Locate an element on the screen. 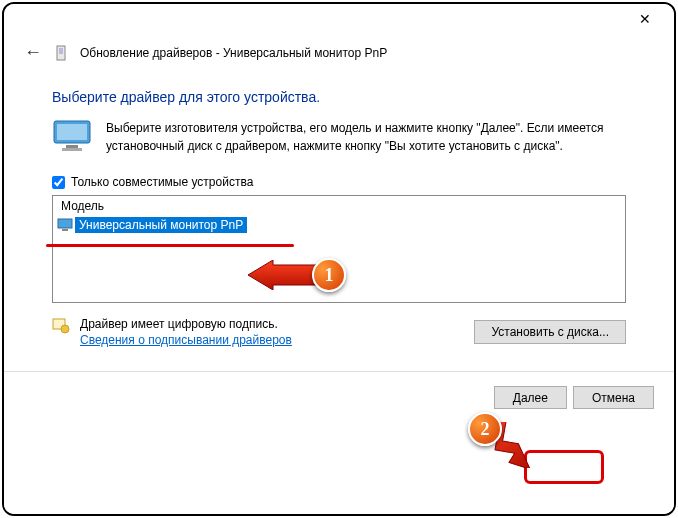 The image size is (678, 518). page-heading: Выберите драйвер для этого устройства. is located at coordinates (339, 97).